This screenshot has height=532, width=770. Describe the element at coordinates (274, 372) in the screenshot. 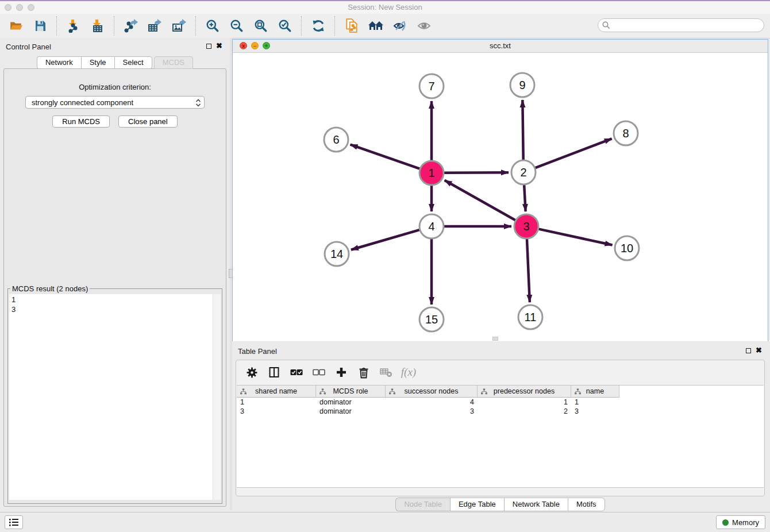

I see `show-columns-button` at that location.